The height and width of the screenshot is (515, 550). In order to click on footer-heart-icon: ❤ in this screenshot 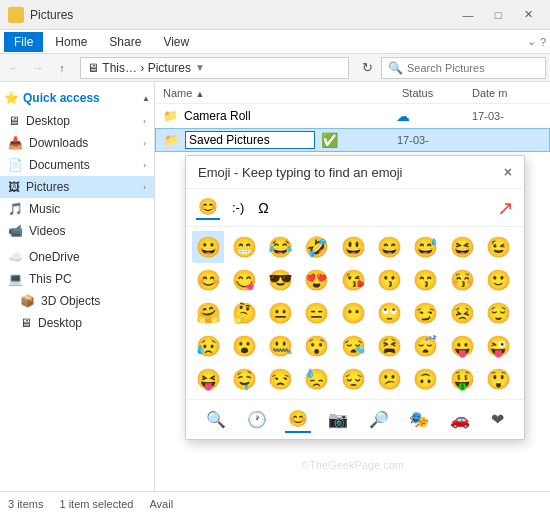, I will do `click(498, 420)`.